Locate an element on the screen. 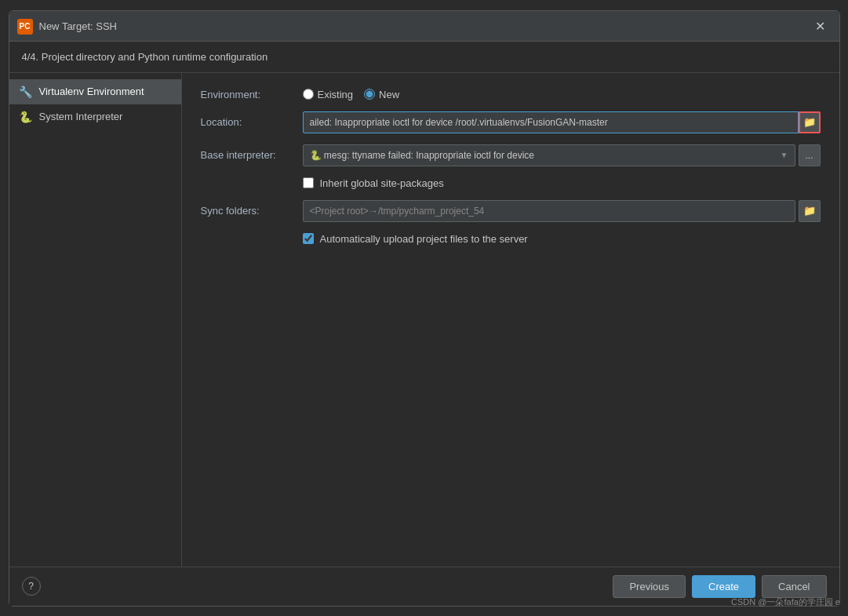 This screenshot has width=848, height=616. interpreter-ellipsis-button: ... is located at coordinates (810, 155).